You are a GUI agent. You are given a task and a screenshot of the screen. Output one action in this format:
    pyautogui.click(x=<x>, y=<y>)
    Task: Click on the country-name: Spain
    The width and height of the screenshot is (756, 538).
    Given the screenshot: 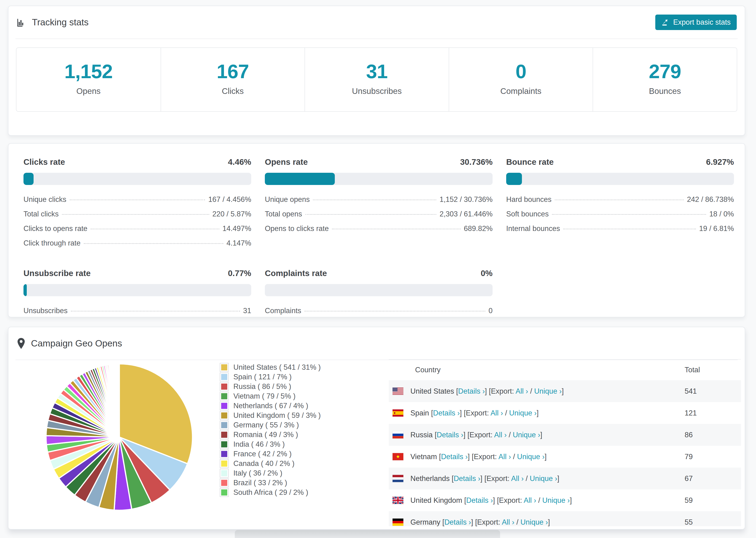 What is the action you would take?
    pyautogui.click(x=421, y=413)
    